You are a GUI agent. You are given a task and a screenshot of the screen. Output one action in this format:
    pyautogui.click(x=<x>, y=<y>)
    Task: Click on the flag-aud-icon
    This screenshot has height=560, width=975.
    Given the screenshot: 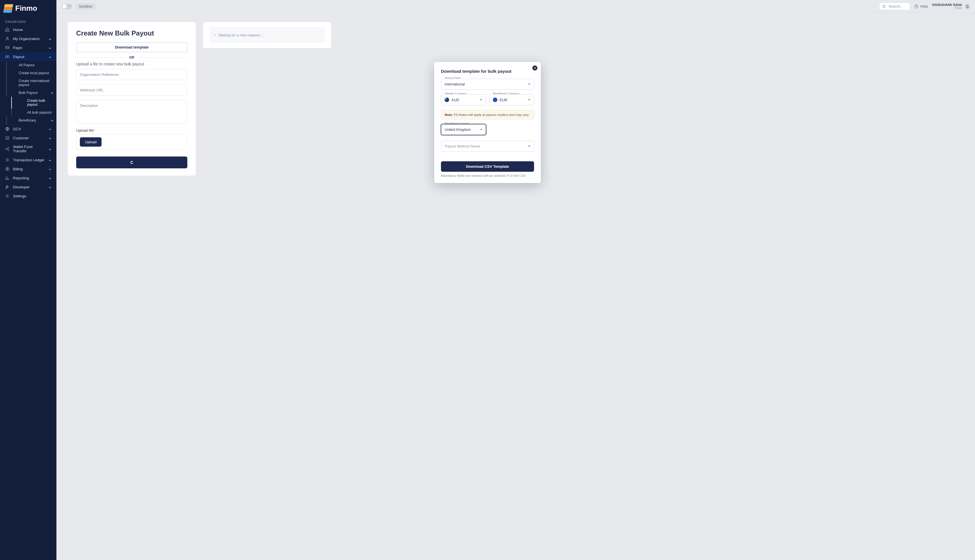 What is the action you would take?
    pyautogui.click(x=447, y=100)
    